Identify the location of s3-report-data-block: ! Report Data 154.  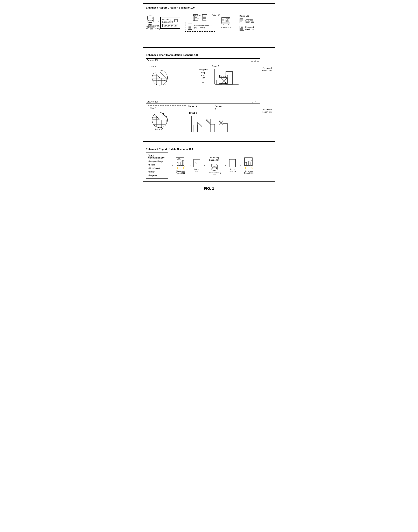
(232, 166).